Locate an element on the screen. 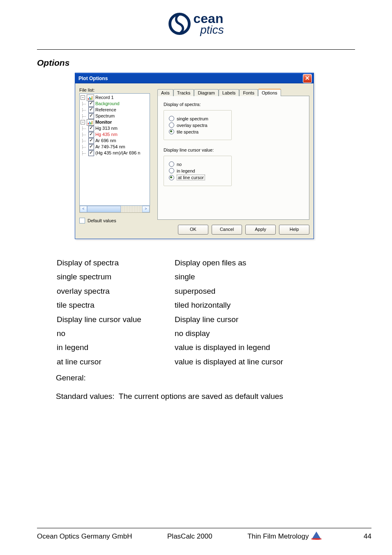 Image resolution: width=392 pixels, height=555 pixels. tree-label: (Hg 435 nm)/(Ar 696 n is located at coordinates (118, 153).